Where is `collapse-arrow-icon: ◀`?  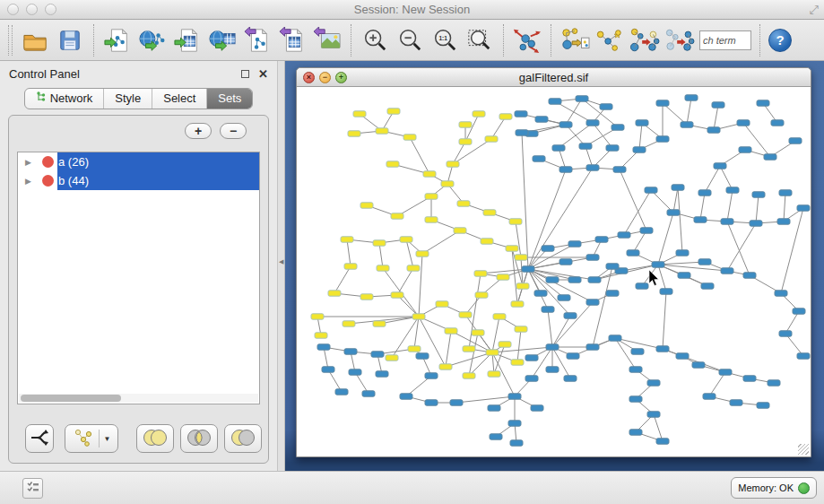 collapse-arrow-icon: ◀ is located at coordinates (282, 262).